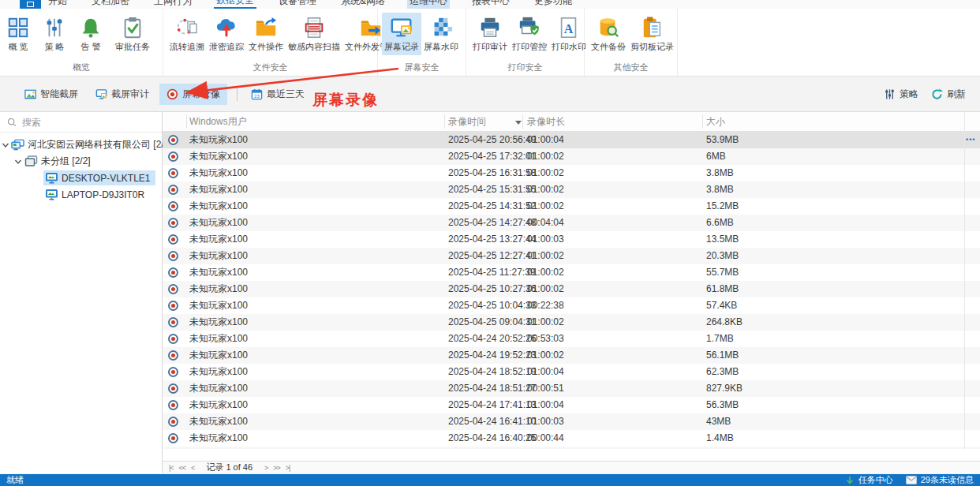 The width and height of the screenshot is (980, 486). Describe the element at coordinates (571, 122) in the screenshot. I see `table-header: Windows用户 录像时间 录像时长 大小` at that location.